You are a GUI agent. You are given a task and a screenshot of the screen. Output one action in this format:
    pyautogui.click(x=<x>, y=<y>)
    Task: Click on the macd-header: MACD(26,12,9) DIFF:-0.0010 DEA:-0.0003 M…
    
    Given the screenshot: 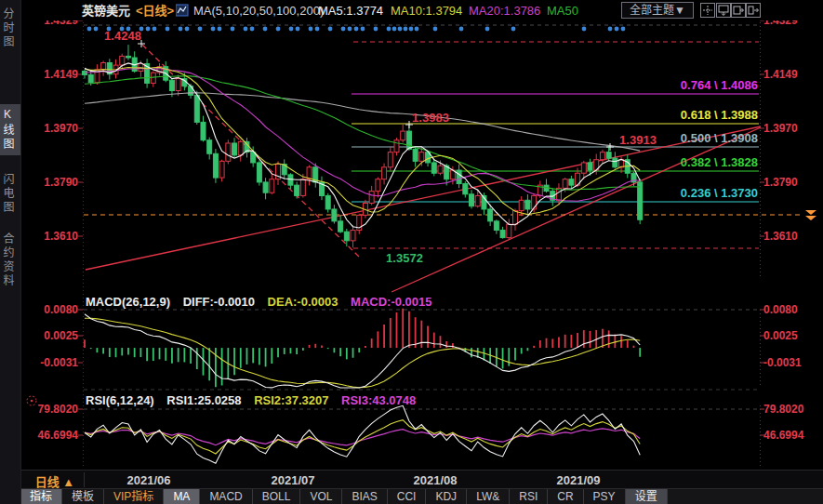 What is the action you would take?
    pyautogui.click(x=264, y=301)
    